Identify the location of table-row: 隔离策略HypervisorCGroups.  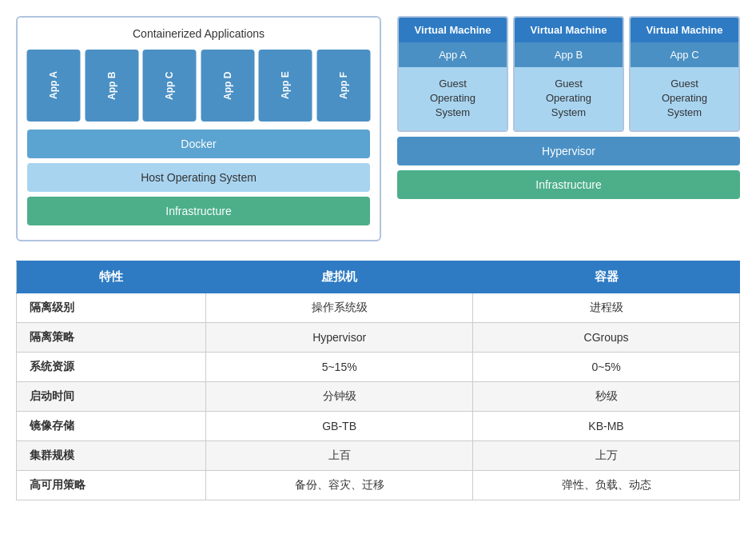
(379, 337).